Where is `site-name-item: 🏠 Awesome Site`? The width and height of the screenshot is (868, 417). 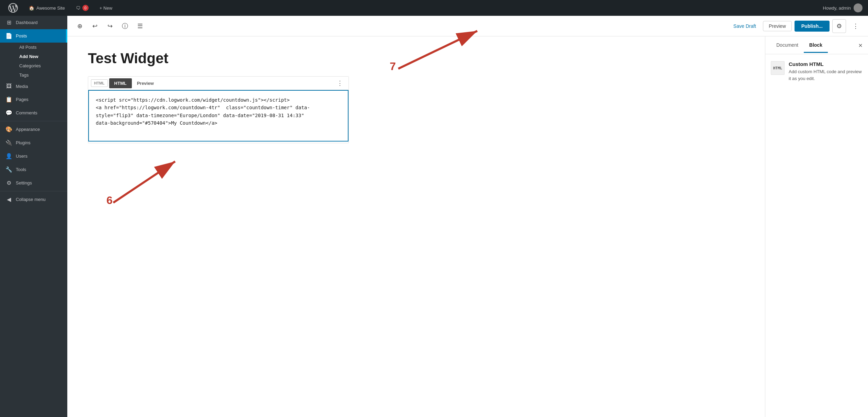 site-name-item: 🏠 Awesome Site is located at coordinates (47, 8).